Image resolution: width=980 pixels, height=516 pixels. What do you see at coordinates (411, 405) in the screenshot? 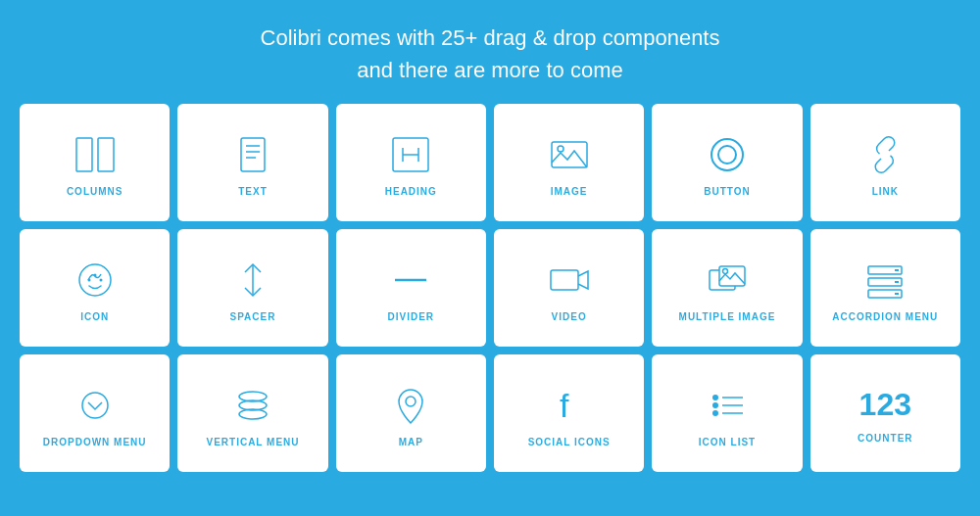
I see `map-icon` at bounding box center [411, 405].